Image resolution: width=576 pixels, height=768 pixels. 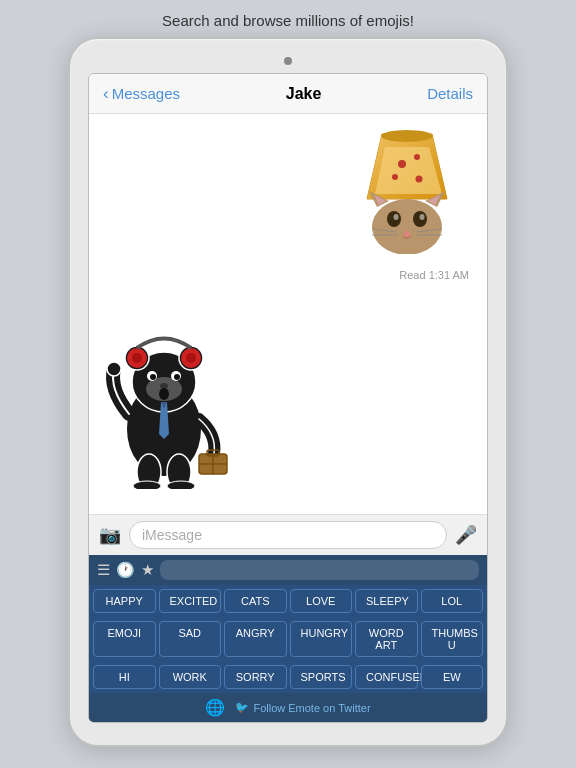 What do you see at coordinates (386, 677) in the screenshot?
I see `tag-confused: CONFUSED` at bounding box center [386, 677].